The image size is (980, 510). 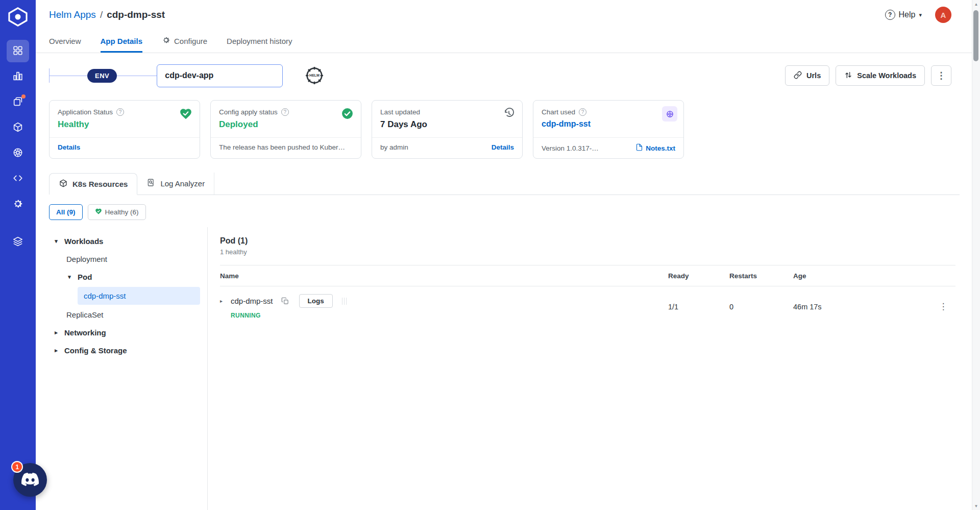 What do you see at coordinates (93, 184) in the screenshot?
I see `tab-k8s-resources: K8s Resources` at bounding box center [93, 184].